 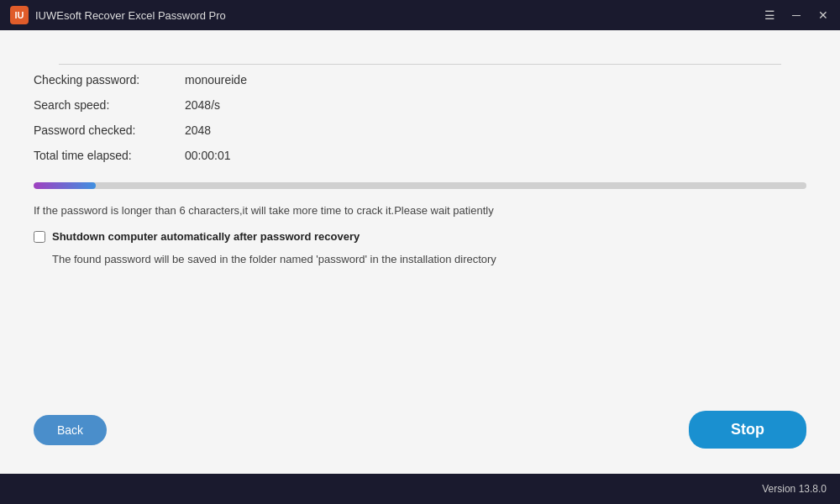 What do you see at coordinates (19, 15) in the screenshot?
I see `app-logo: IU` at bounding box center [19, 15].